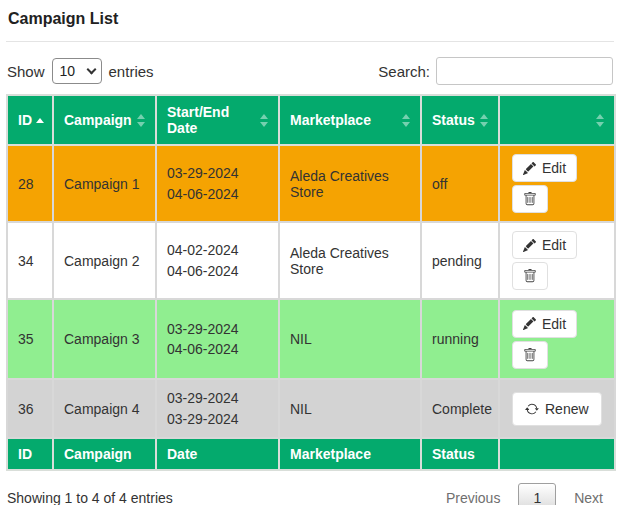  Describe the element at coordinates (460, 260) in the screenshot. I see `cell-status: pending` at that location.